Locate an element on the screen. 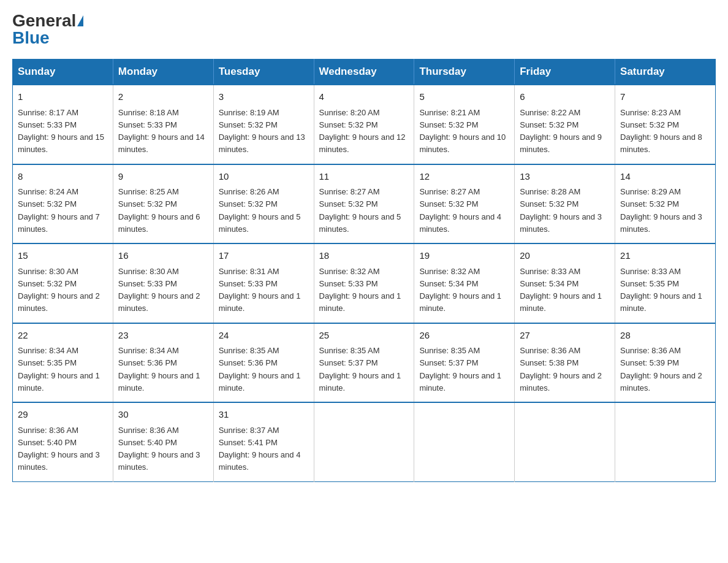 Image resolution: width=728 pixels, height=563 pixels. calendar-cell: 19 Sunrise: 8:32 AMSunset: 5:34 PMDaylig… is located at coordinates (464, 283).